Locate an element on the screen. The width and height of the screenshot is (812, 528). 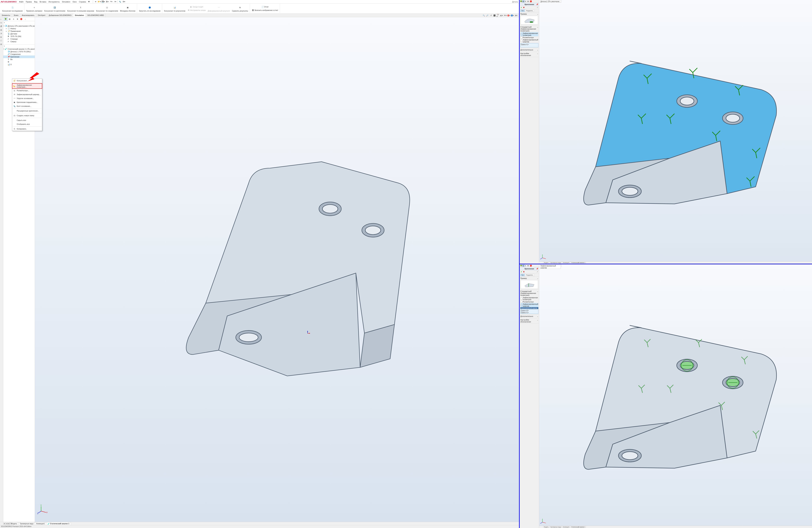
pmb-tab4-icon: ⊕ is located at coordinates (528, 266).